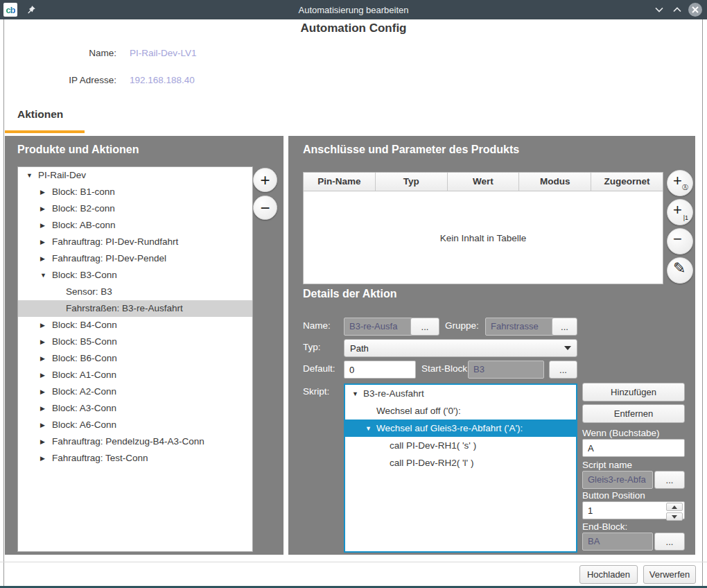 The height and width of the screenshot is (588, 707). I want to click on tab-aktionen: Aktionen, so click(40, 114).